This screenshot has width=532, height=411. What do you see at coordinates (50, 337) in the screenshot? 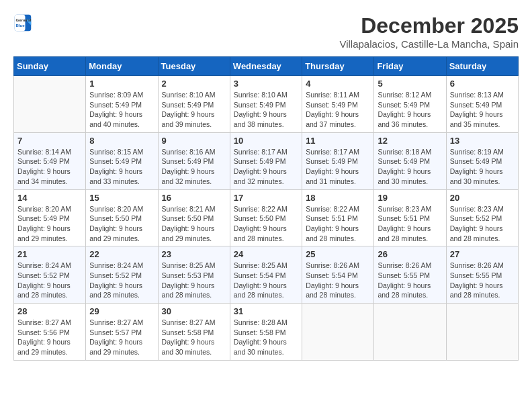
I see `day-info: Sunrise: 8:27 AMSunset: 5:56 PMDaylight:…` at bounding box center [50, 337].